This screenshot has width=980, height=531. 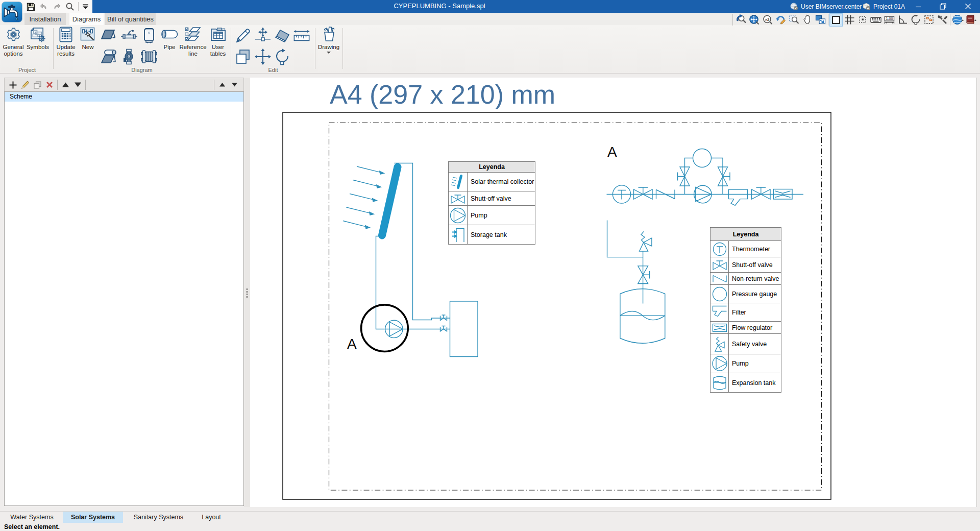 I want to click on protractor-icon, so click(x=902, y=20).